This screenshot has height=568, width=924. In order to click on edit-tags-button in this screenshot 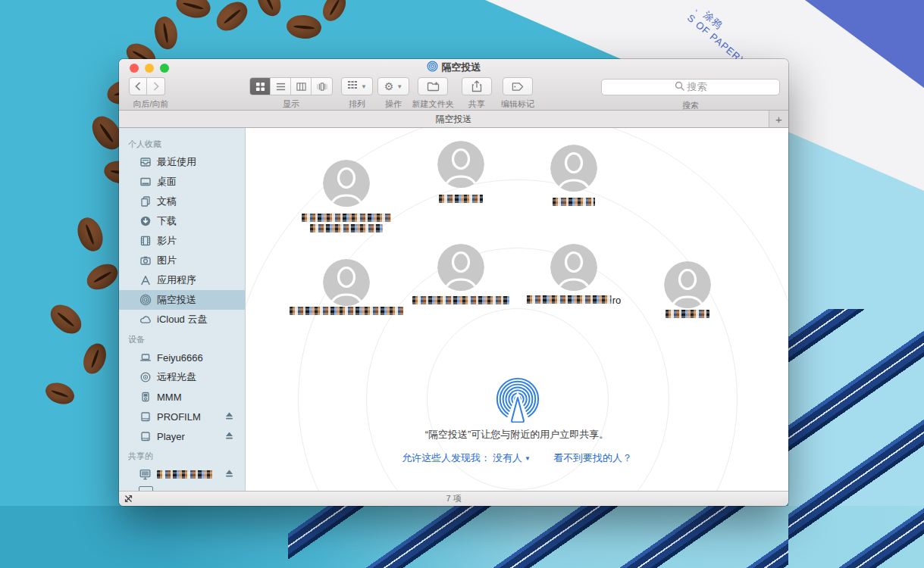, I will do `click(518, 86)`.